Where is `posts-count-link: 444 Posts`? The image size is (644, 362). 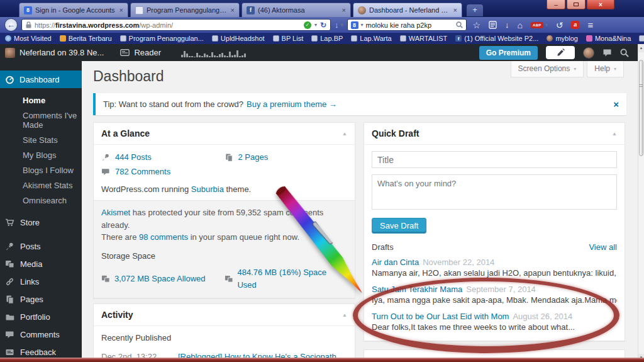
posts-count-link: 444 Posts is located at coordinates (133, 157).